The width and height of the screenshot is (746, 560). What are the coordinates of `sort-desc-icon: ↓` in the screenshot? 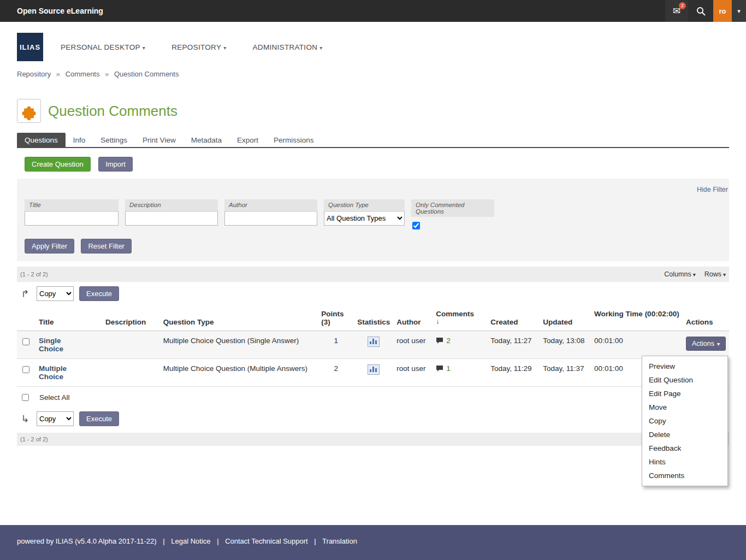 It's located at (460, 321).